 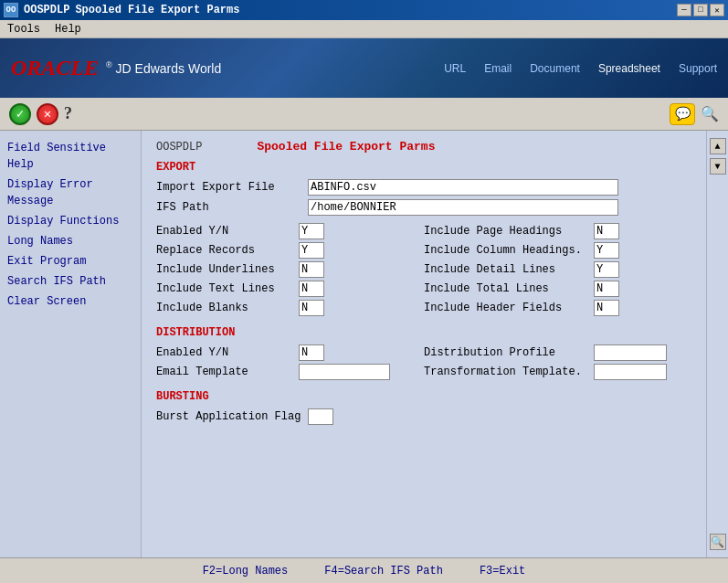 I want to click on transformation-label: Transformation Template., so click(x=506, y=372).